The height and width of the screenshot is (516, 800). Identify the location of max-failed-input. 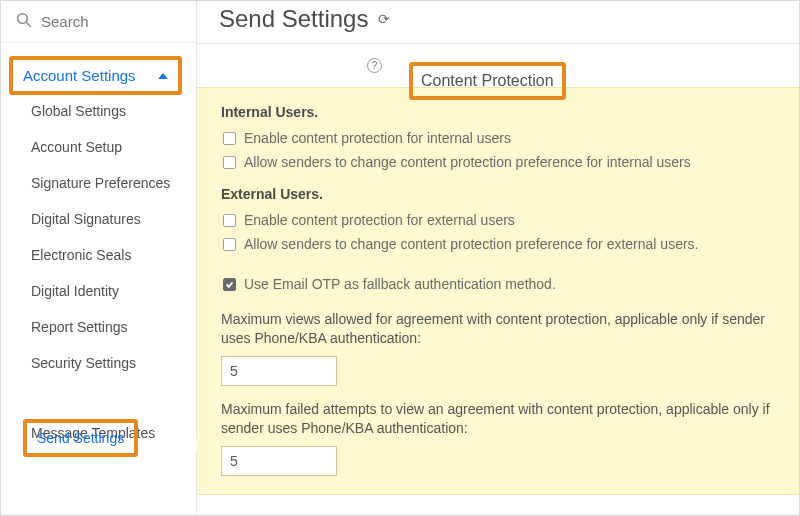
(279, 461).